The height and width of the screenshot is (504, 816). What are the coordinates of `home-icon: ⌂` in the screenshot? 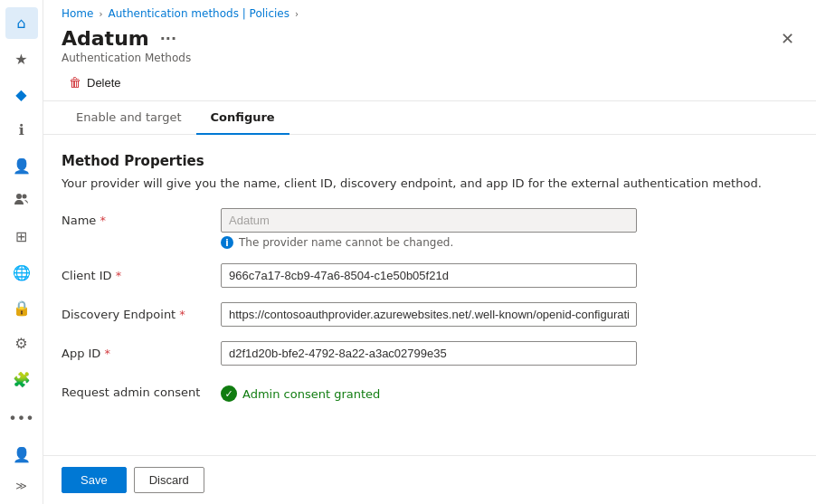 It's located at (21, 24).